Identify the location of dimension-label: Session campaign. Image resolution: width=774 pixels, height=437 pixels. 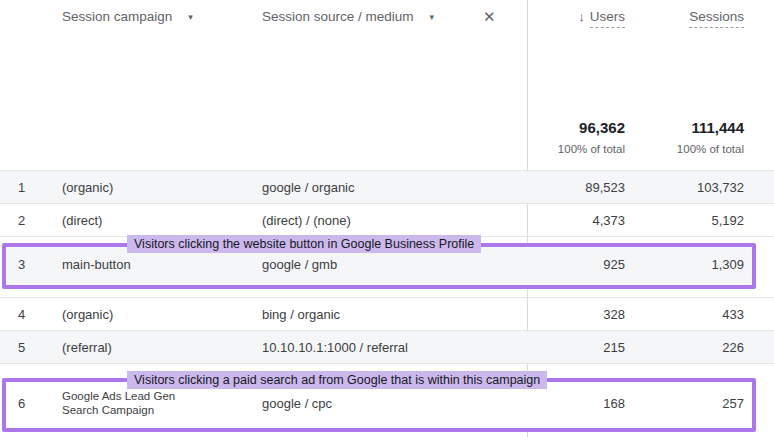
(117, 16).